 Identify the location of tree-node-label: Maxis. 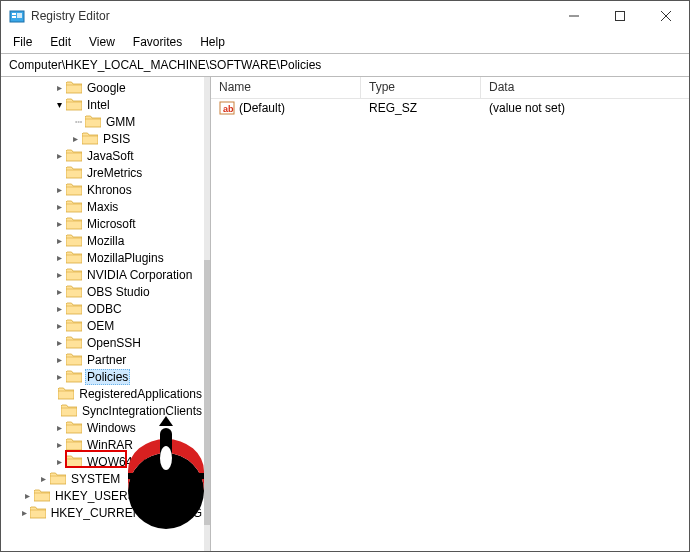
(102, 207).